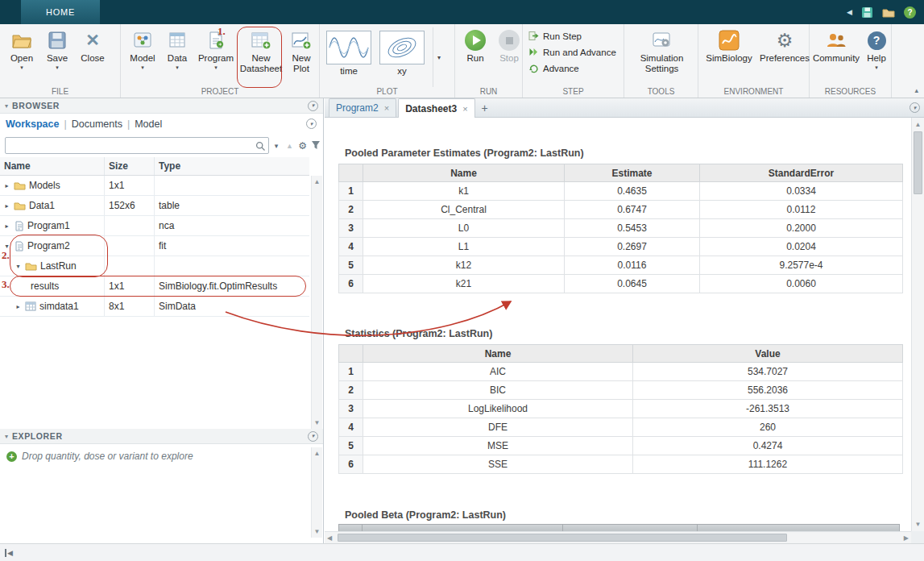  What do you see at coordinates (232, 185) in the screenshot?
I see `cell-type` at bounding box center [232, 185].